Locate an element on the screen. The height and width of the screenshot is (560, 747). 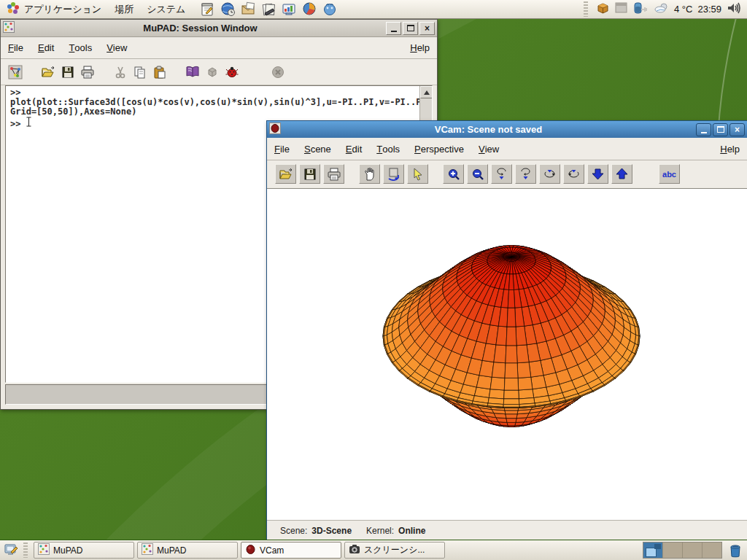
move-down-icon is located at coordinates (598, 174).